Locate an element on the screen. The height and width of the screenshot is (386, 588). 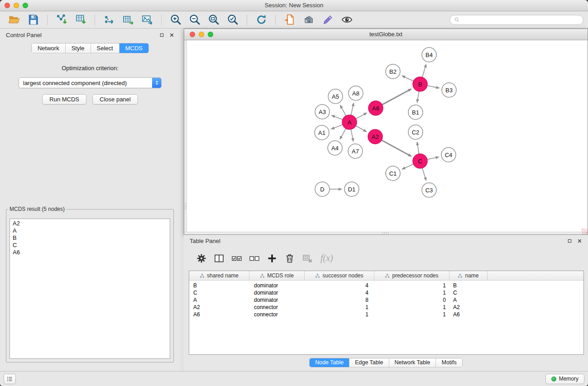
delete-column-icon is located at coordinates (290, 258).